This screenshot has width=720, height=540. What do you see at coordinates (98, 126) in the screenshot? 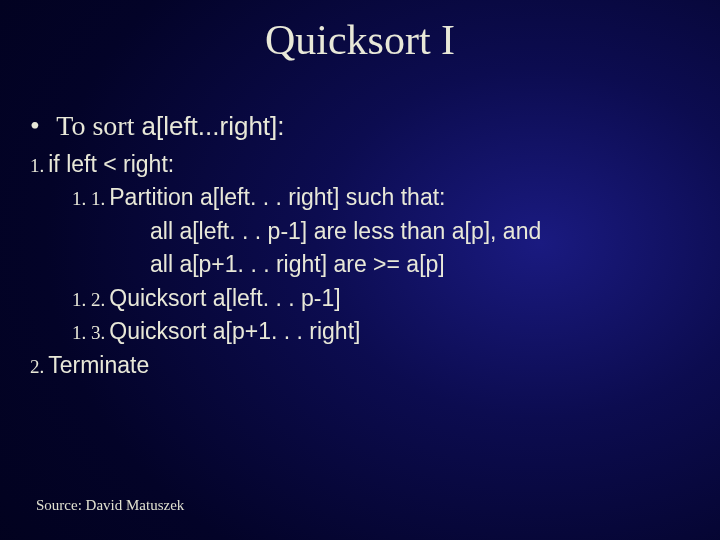
I see `bullet-prefix: To sort` at bounding box center [98, 126].